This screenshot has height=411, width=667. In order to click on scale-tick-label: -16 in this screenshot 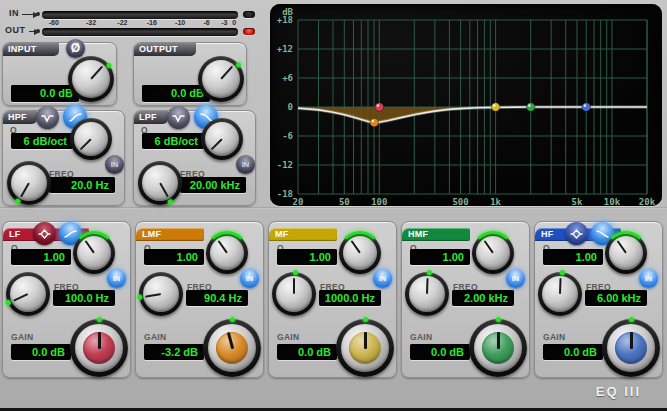, I will do `click(152, 22)`.